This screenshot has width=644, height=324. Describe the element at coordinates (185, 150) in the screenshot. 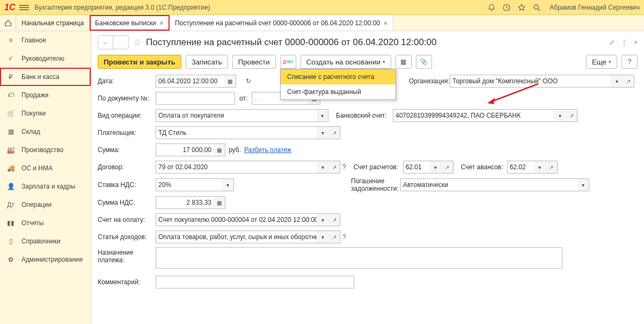

I see `sum-field: 17 000,00` at that location.